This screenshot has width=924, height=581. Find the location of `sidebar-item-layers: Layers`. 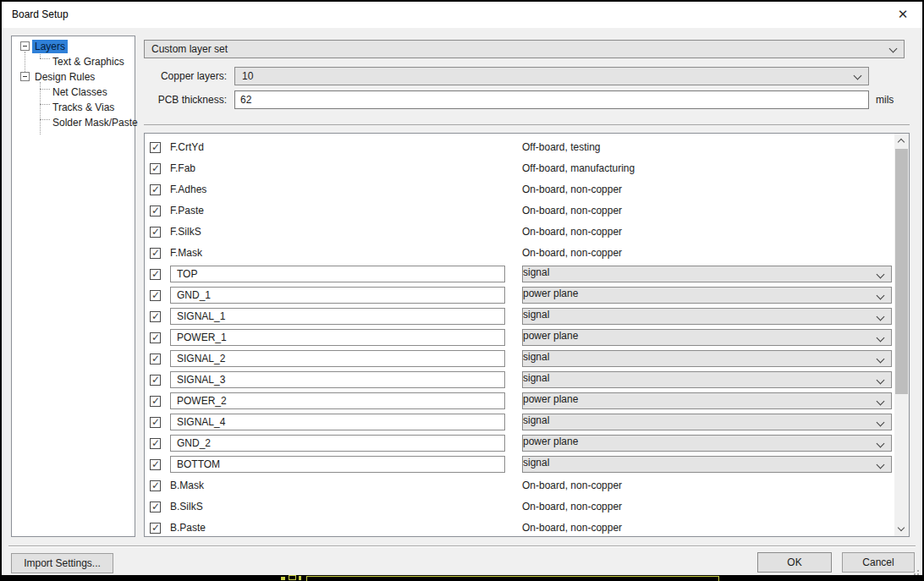

sidebar-item-layers: Layers is located at coordinates (40, 47).